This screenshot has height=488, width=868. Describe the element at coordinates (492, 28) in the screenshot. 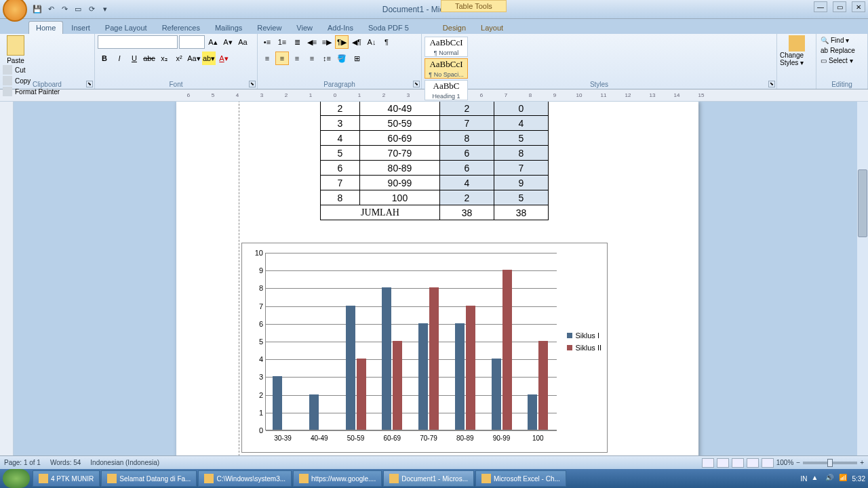

I see `tab-layout: Layout` at that location.